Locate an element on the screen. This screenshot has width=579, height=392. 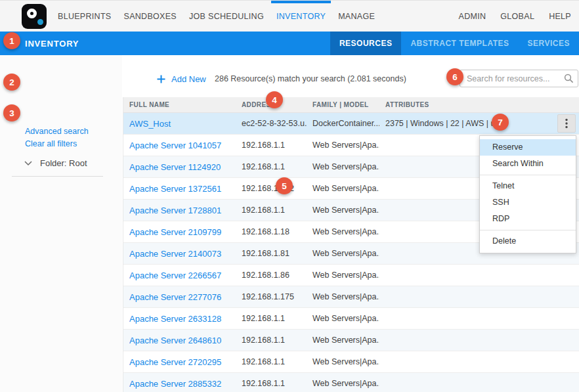
table-header: FULL NAME ADDRESS FAMILY | MODEL ATTRIBU… is located at coordinates (351, 105).